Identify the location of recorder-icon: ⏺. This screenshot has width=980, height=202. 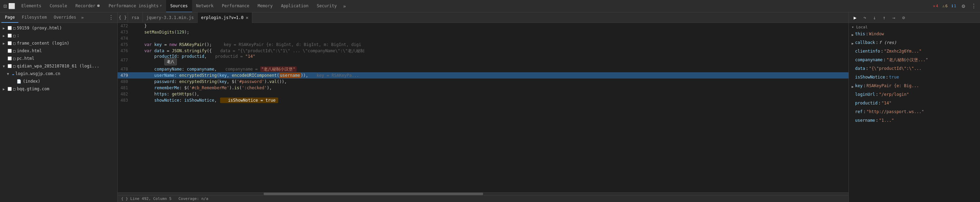
(99, 6).